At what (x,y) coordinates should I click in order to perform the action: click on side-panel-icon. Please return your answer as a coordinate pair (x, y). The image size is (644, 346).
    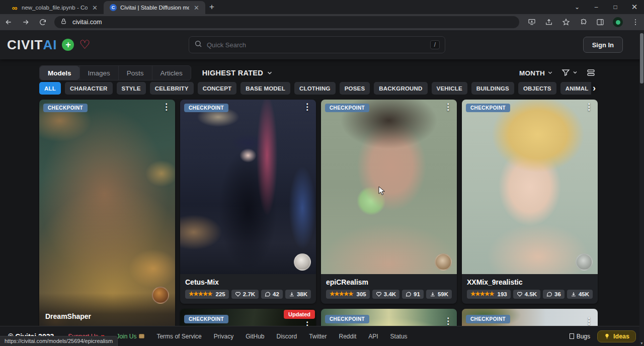
    Looking at the image, I should click on (600, 22).